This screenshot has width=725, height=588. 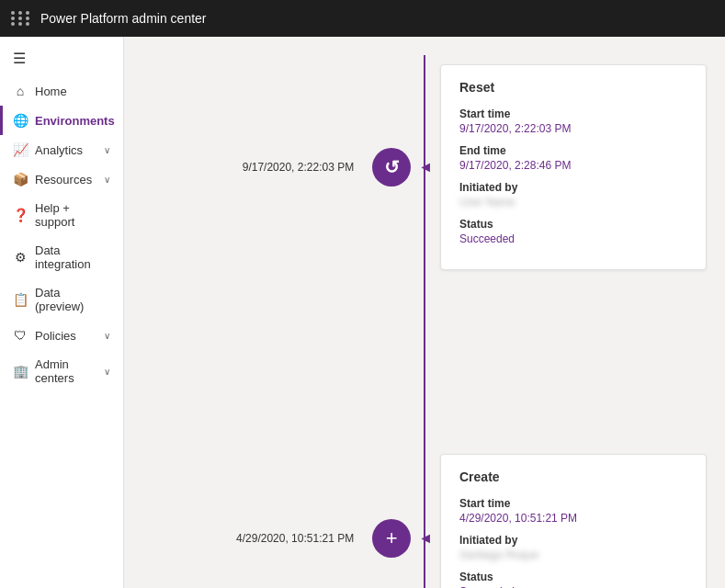 What do you see at coordinates (66, 151) in the screenshot?
I see `sidebar-label-analytics: Analytics` at bounding box center [66, 151].